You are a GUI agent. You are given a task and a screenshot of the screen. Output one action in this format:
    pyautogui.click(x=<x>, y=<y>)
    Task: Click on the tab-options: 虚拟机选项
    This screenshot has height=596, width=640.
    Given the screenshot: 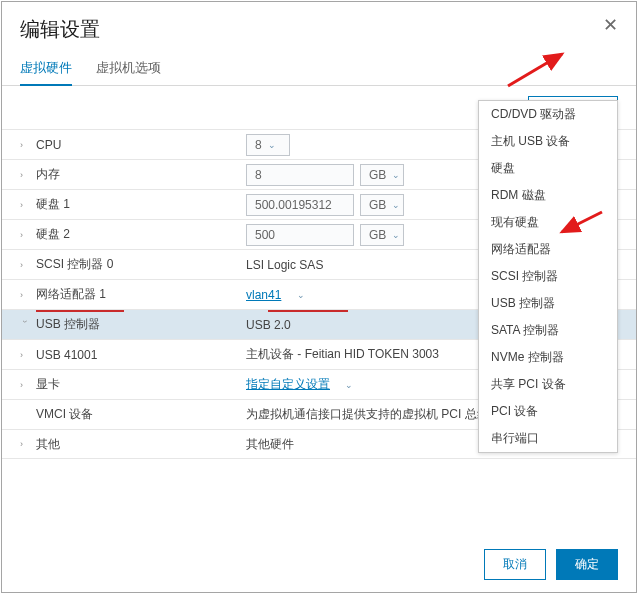 What is the action you would take?
    pyautogui.click(x=128, y=69)
    